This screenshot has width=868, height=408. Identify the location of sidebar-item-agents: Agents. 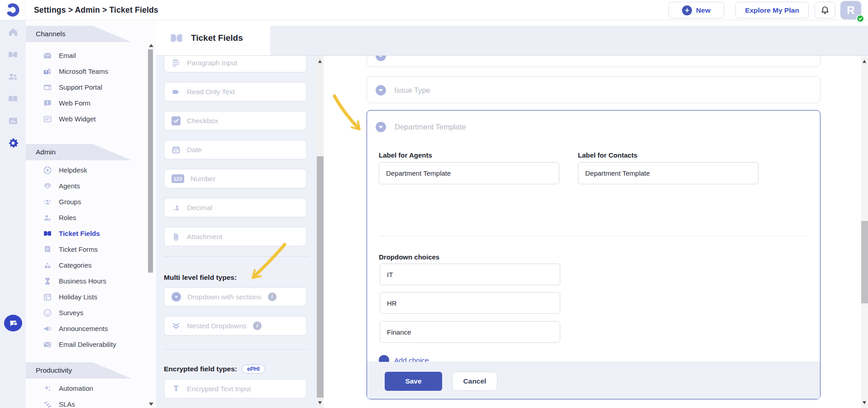
(91, 186).